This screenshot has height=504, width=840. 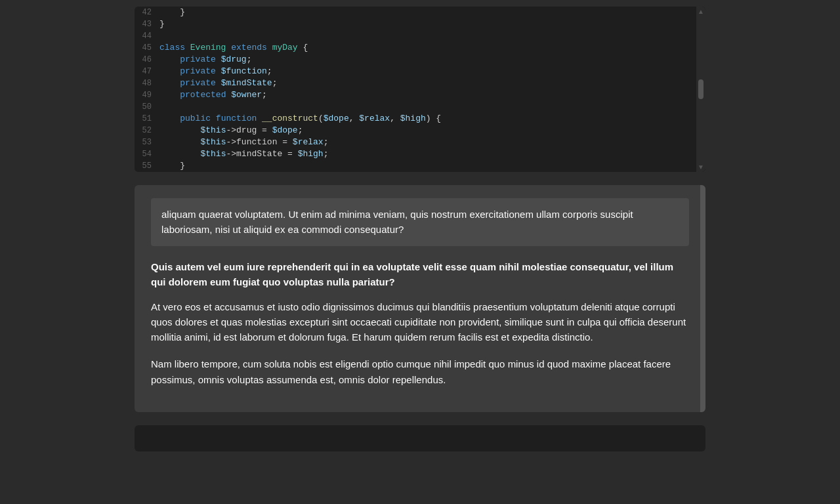 I want to click on line-number: 44, so click(x=147, y=36).